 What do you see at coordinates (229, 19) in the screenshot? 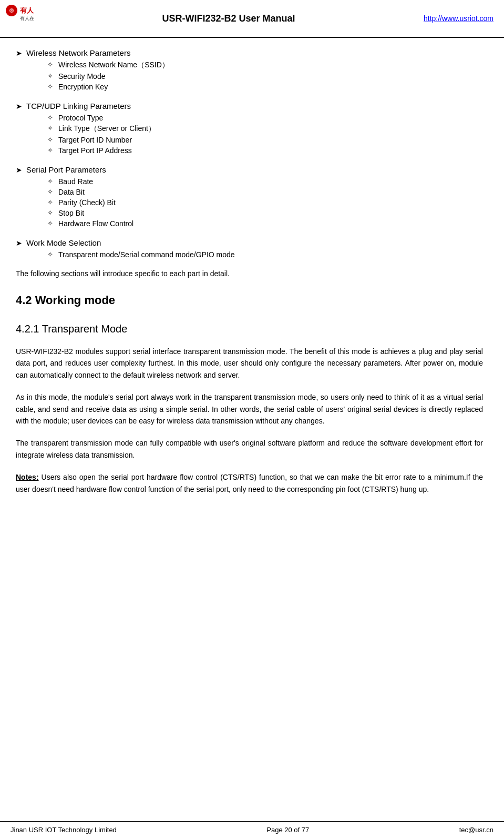
I see `document-title: USR-WIFI232-B2 User Manual` at bounding box center [229, 19].